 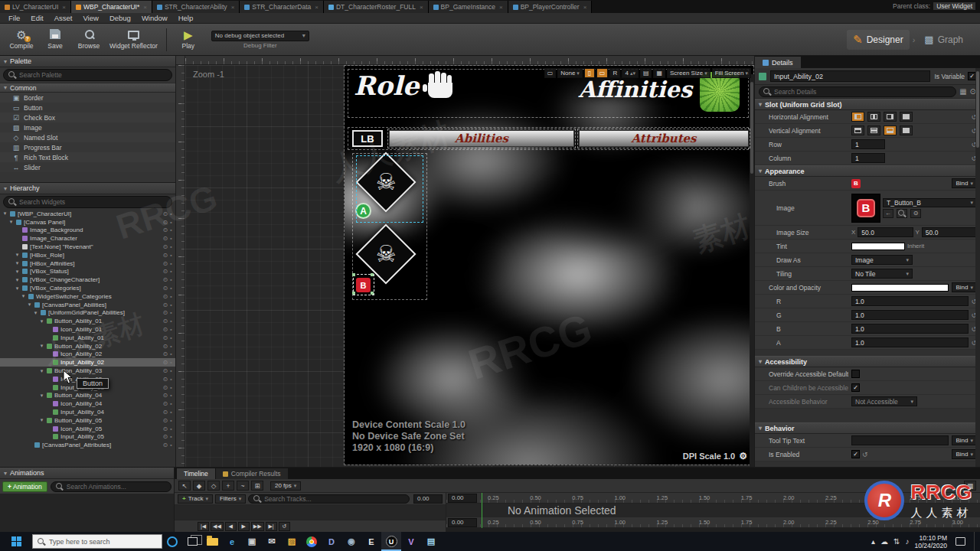 I want to click on hierarchy-row: ▾ Button_Ability_02 ⊙ ▪, so click(x=87, y=346).